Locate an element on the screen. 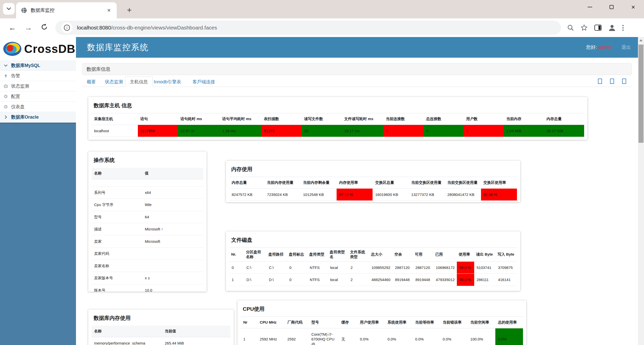 Image resolution: width=644 pixels, height=345 pixels. table-cell: 13277372 KB is located at coordinates (427, 194).